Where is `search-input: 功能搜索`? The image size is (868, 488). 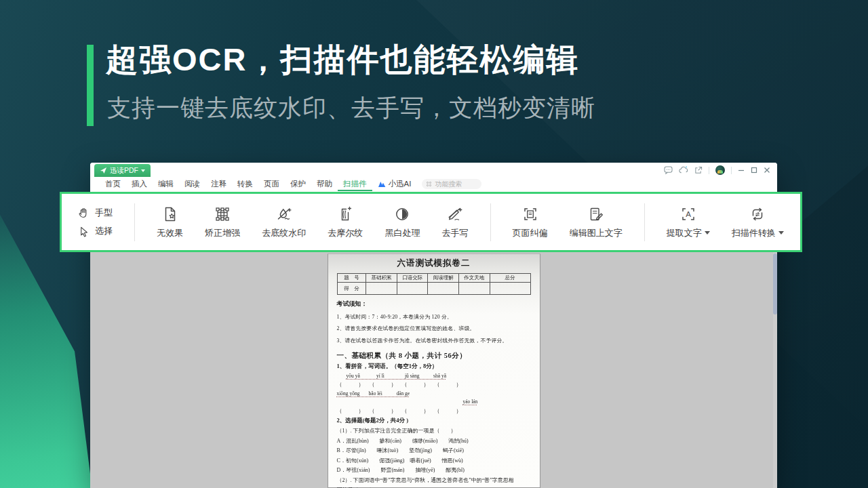
search-input: 功能搜索 is located at coordinates (452, 184).